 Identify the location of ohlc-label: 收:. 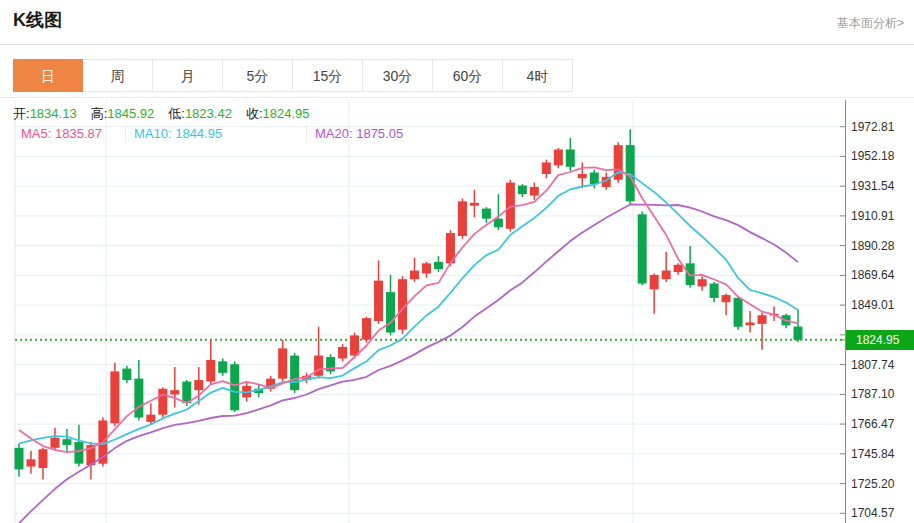
(254, 114).